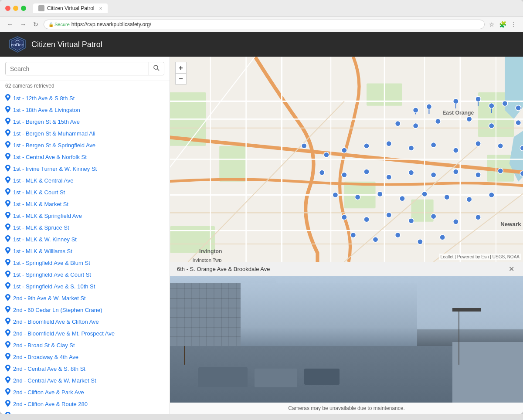 Image resolution: width=523 pixels, height=420 pixels. I want to click on camera-list-item: 1st - MLK & Central Ave, so click(85, 180).